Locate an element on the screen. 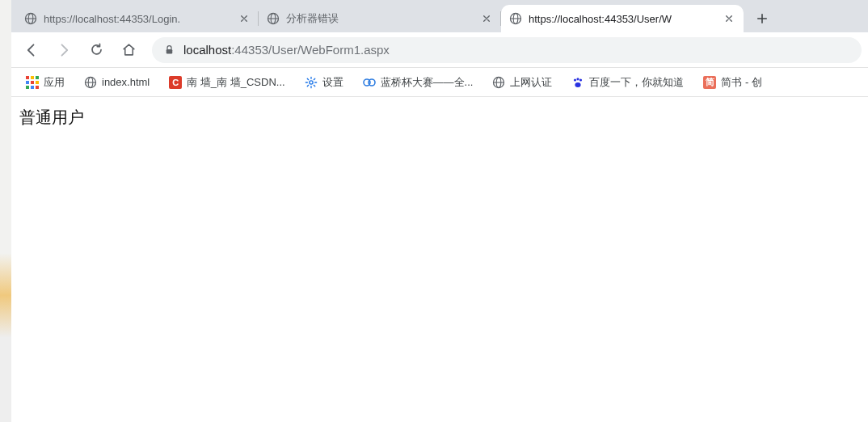 The height and width of the screenshot is (422, 868). bookmark-jianshu: 简 简书 - 创 is located at coordinates (732, 82).